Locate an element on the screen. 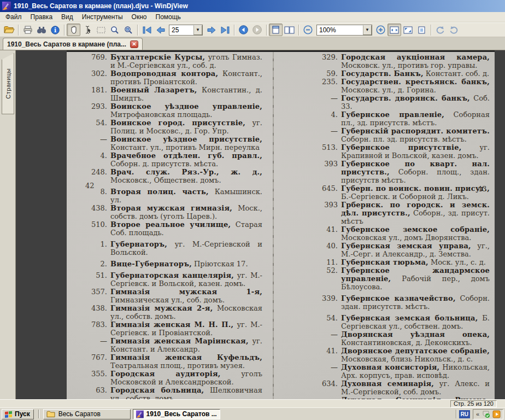 Image resolution: width=505 pixels, height=420 pixels. task-button-label: Весь Саратов is located at coordinates (80, 414).